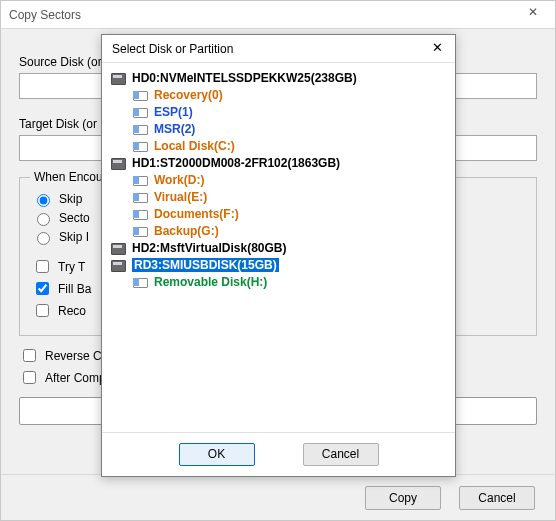 The width and height of the screenshot is (556, 521). What do you see at coordinates (206, 265) in the screenshot?
I see `disk-label: RD3:SMIUSBDISK(15GB)` at bounding box center [206, 265].